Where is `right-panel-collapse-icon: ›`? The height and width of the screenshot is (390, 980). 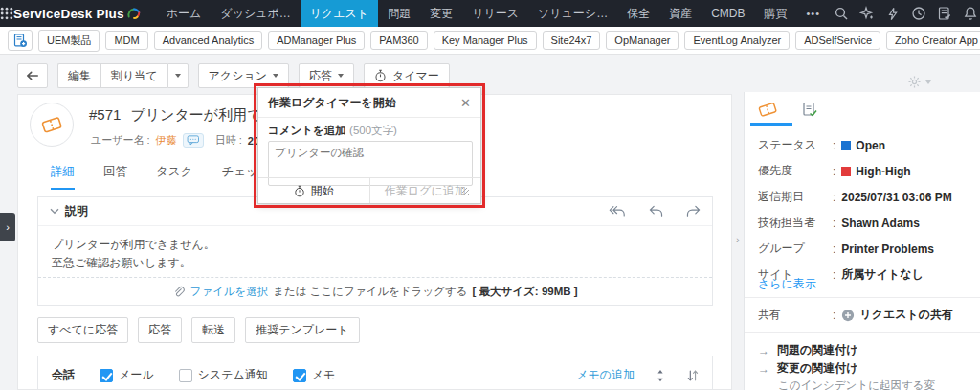 right-panel-collapse-icon: › is located at coordinates (738, 240).